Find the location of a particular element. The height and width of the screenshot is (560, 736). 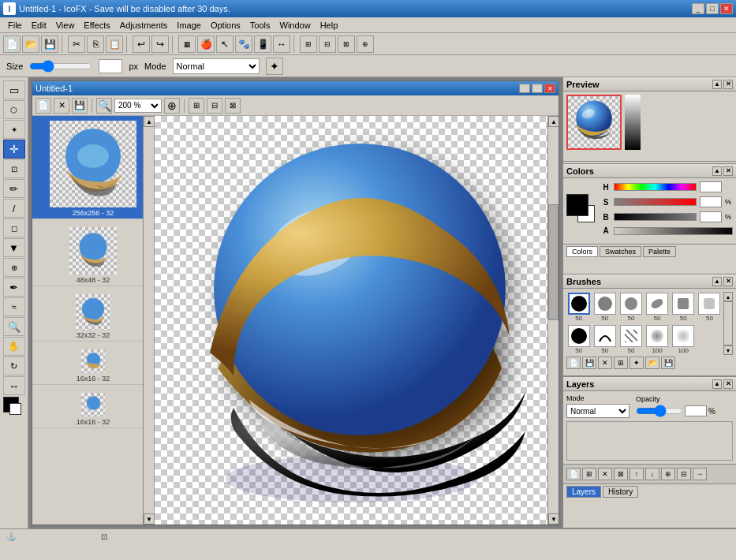

tool-eraser: ◻ is located at coordinates (14, 228).